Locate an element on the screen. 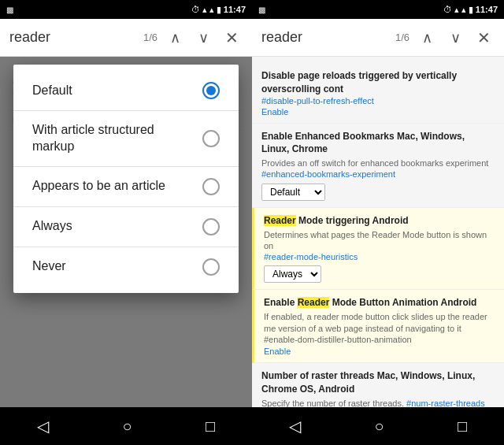 Image resolution: width=504 pixels, height=445 pixels. flag-disable-pull: Disable page reloads triggered by vertic… is located at coordinates (378, 93).